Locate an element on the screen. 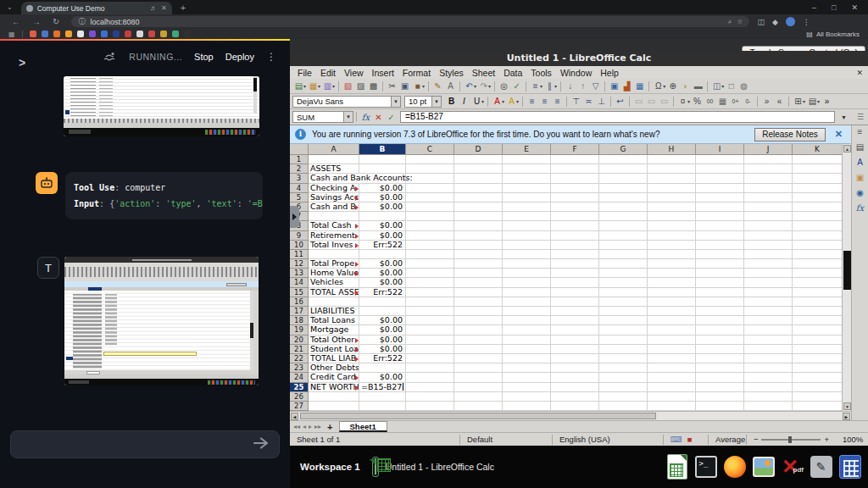 This screenshot has width=868, height=488. cell-C8 is located at coordinates (431, 225).